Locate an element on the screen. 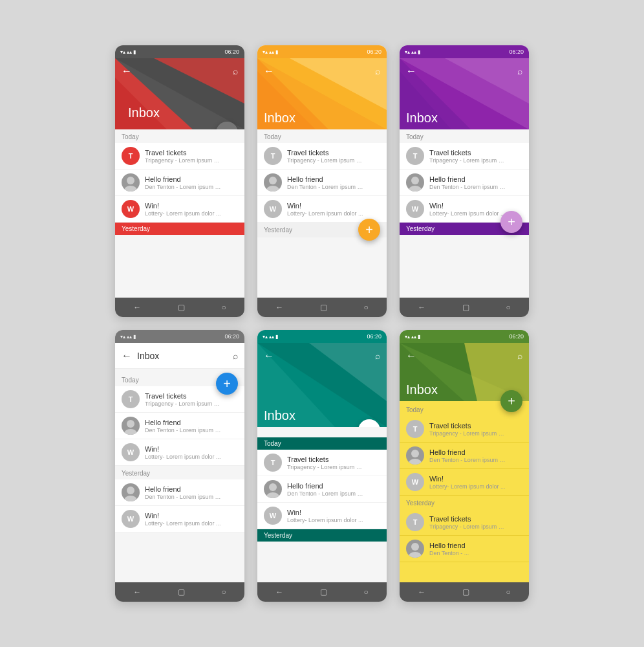 This screenshot has width=644, height=647. content-3: Today T Travel tickets Tripagency - Lore… is located at coordinates (464, 214).